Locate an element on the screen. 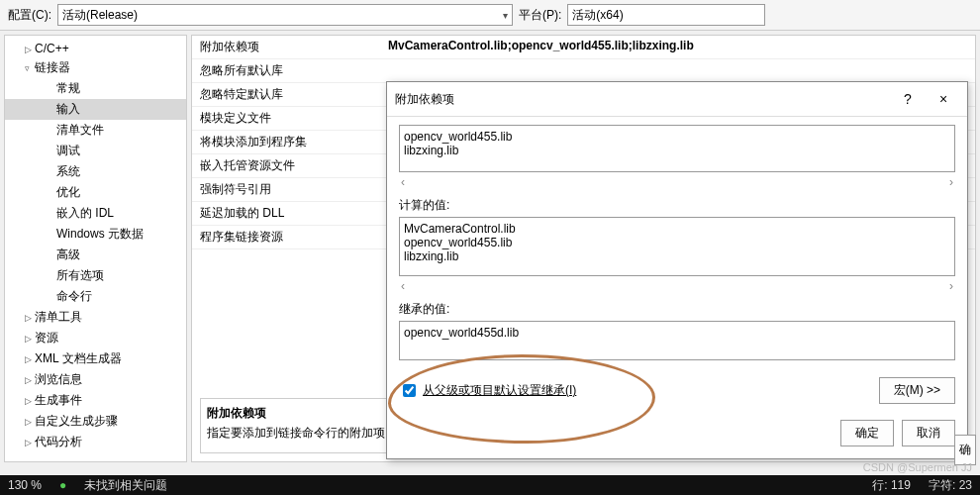 The image size is (980, 495). property-label: 模块定义文件 is located at coordinates (286, 119).